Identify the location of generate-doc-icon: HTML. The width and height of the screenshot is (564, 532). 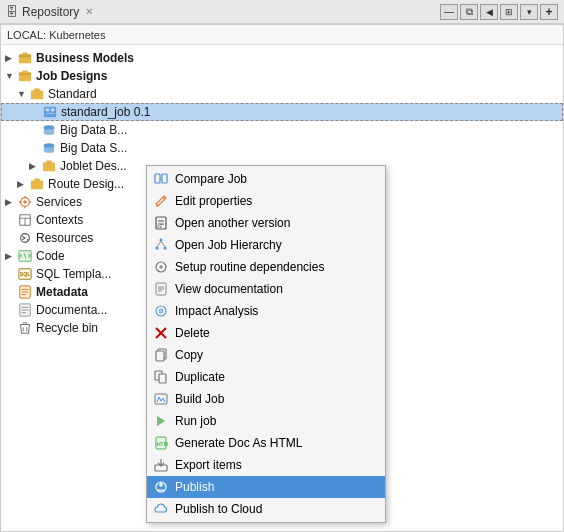
(161, 443).